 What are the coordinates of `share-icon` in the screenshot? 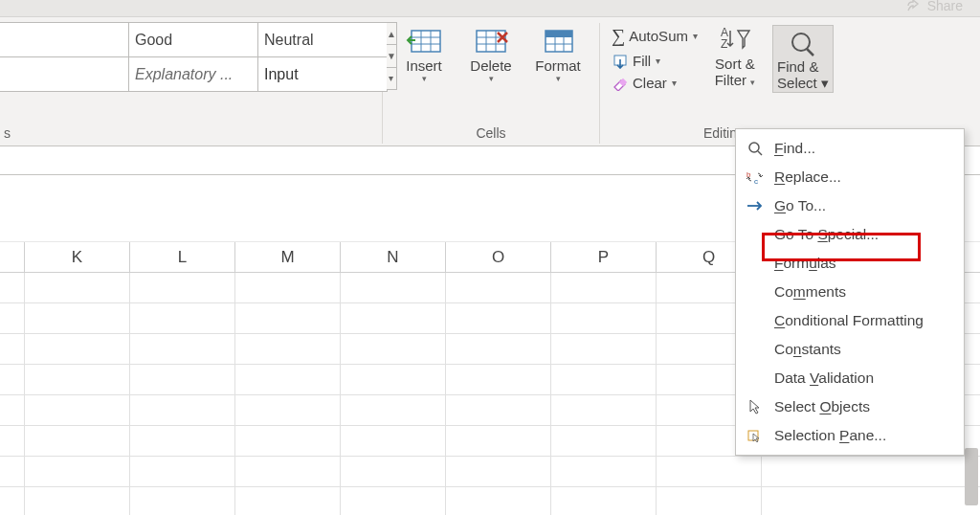 It's located at (915, 6).